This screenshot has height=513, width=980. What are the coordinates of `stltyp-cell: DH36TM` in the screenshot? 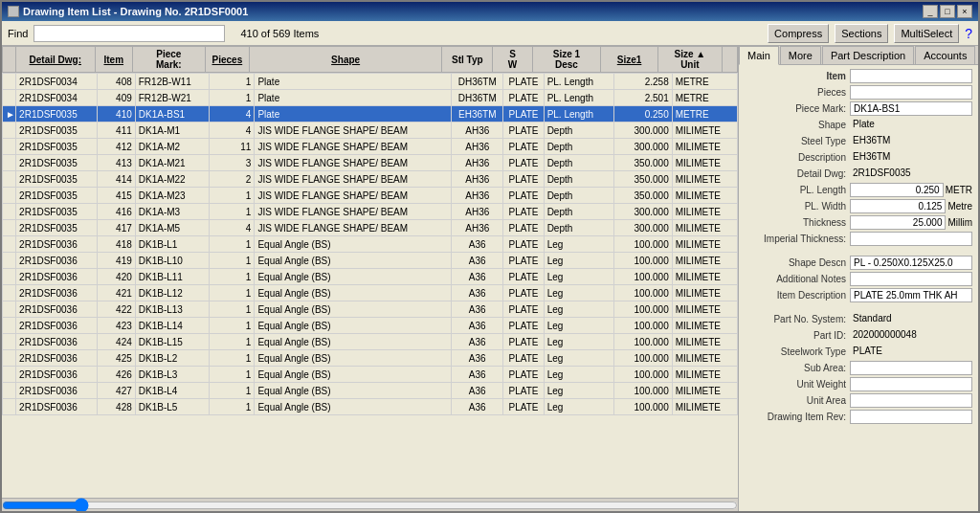 It's located at (478, 82).